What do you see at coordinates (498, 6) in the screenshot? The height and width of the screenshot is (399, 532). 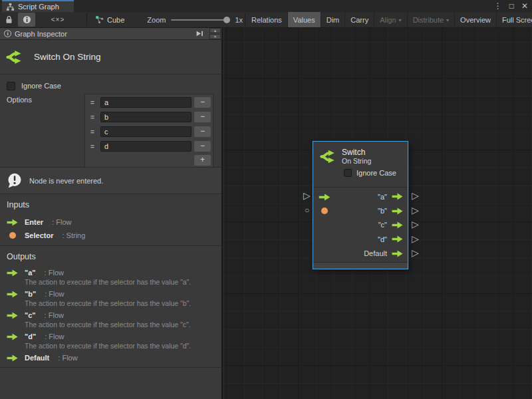 I see `window-menu-icon: ⋮` at bounding box center [498, 6].